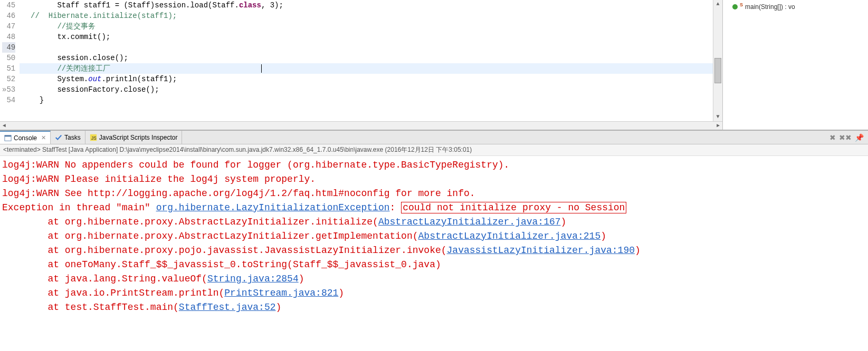 This screenshot has height=351, width=868. What do you see at coordinates (8, 16) in the screenshot?
I see `line-number: 46` at bounding box center [8, 16].